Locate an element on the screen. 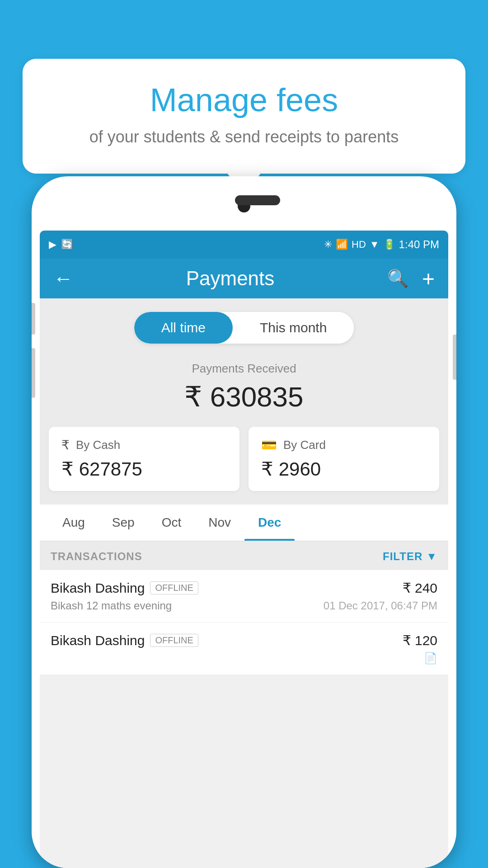 The image size is (488, 868). play-icon: ▶ is located at coordinates (52, 245).